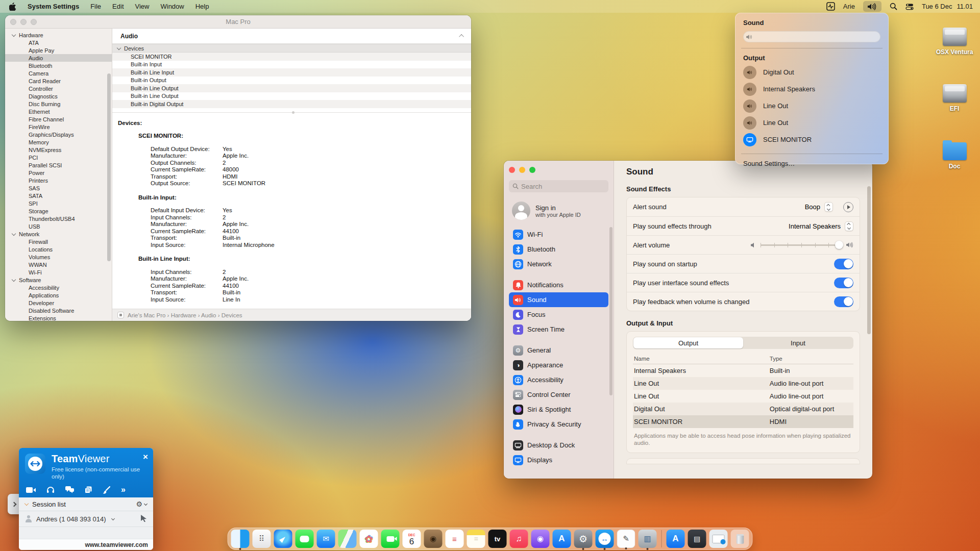  Describe the element at coordinates (106, 490) in the screenshot. I see `brush-icon` at that location.